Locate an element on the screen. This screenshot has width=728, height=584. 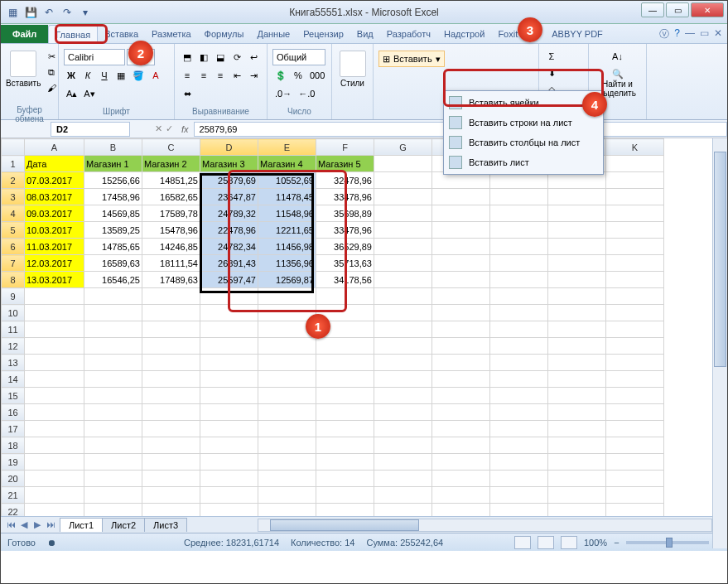
autosum-icon: Σ is located at coordinates (552, 56).